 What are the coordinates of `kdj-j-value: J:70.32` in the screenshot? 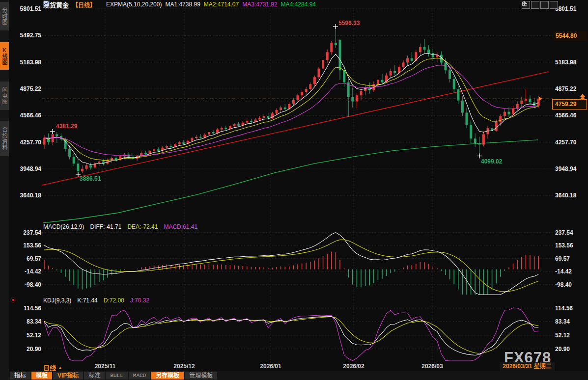 It's located at (140, 300).